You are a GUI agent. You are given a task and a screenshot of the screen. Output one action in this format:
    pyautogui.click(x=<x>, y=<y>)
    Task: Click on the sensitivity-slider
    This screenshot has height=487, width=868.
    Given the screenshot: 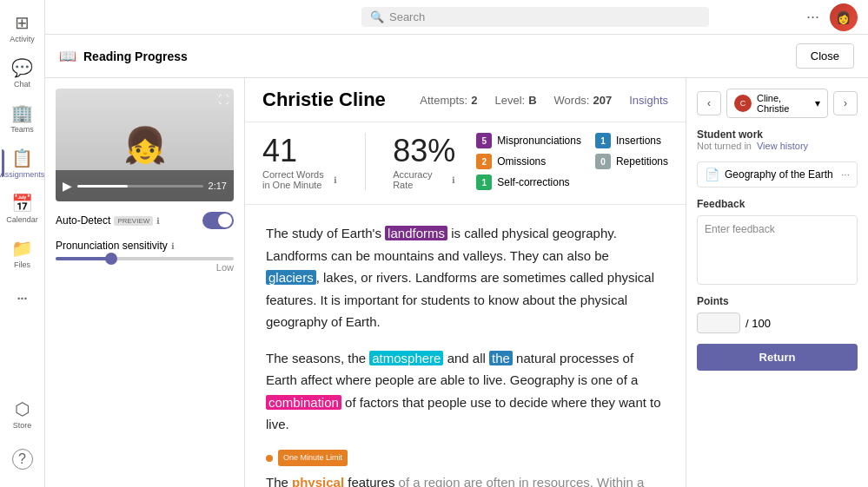 What is the action you would take?
    pyautogui.click(x=144, y=259)
    